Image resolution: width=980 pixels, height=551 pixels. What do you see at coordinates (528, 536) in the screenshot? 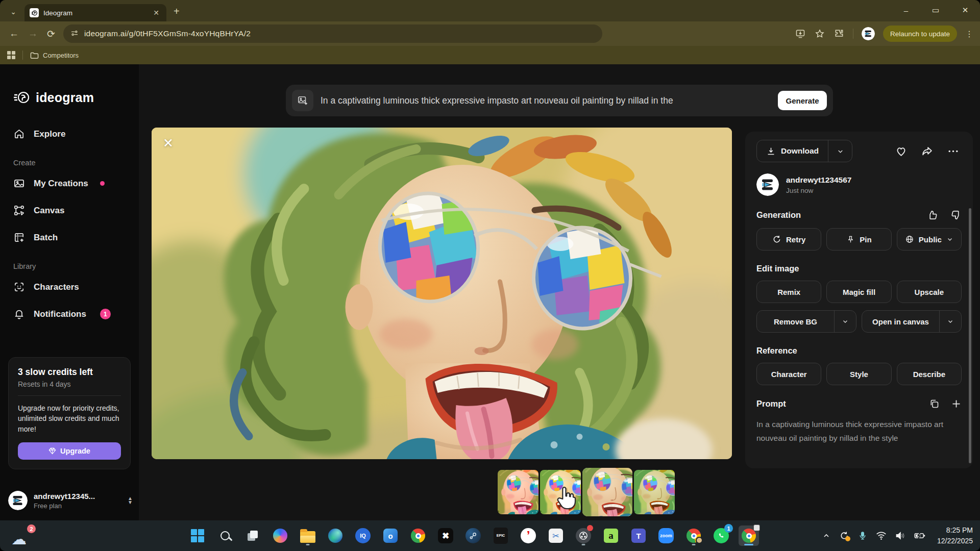
I see `vodafone-icon: ’` at bounding box center [528, 536].